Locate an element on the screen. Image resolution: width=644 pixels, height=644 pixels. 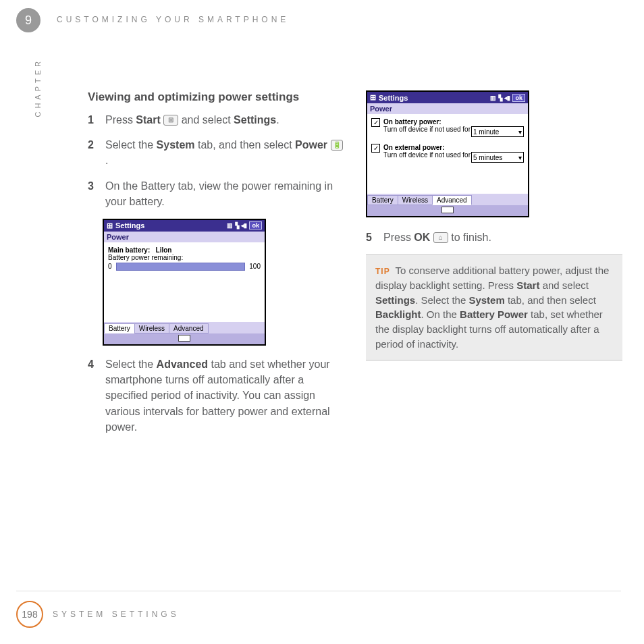
footer-section-label: SYSTEM SETTINGS is located at coordinates (116, 614).